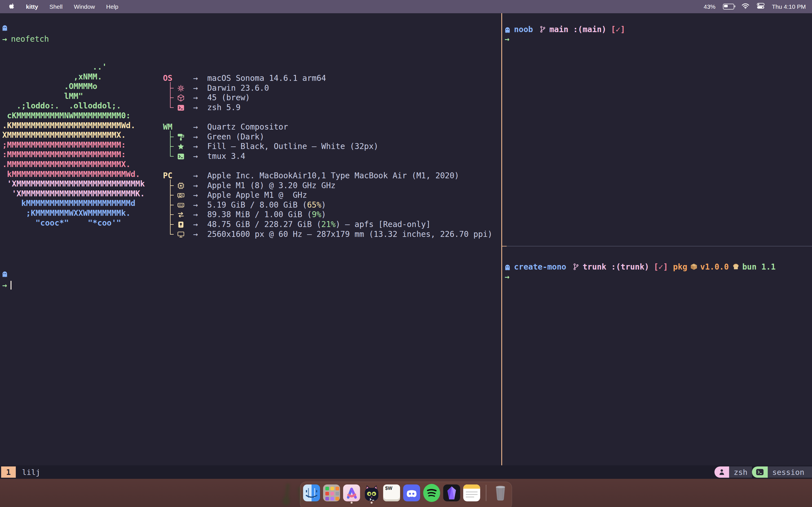 The width and height of the screenshot is (812, 507). What do you see at coordinates (432, 493) in the screenshot?
I see `dock-icon-spotify` at bounding box center [432, 493].